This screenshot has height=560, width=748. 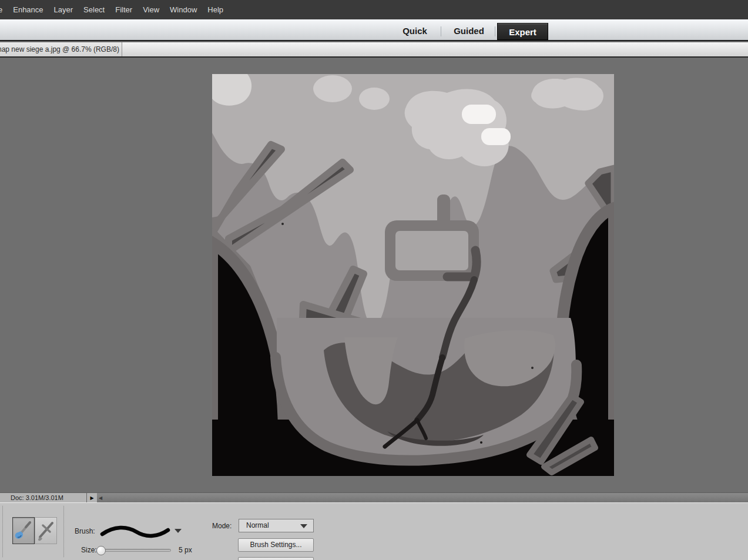 I want to click on document-tab-title: nap new siege a.jpg @ 66.7% (RGB/8), so click(x=60, y=49).